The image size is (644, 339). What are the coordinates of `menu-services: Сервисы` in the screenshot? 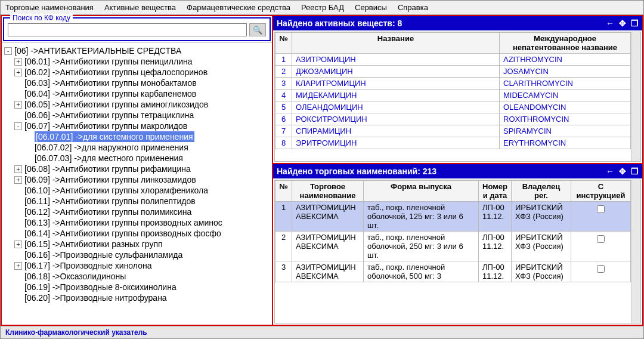 It's located at (371, 7).